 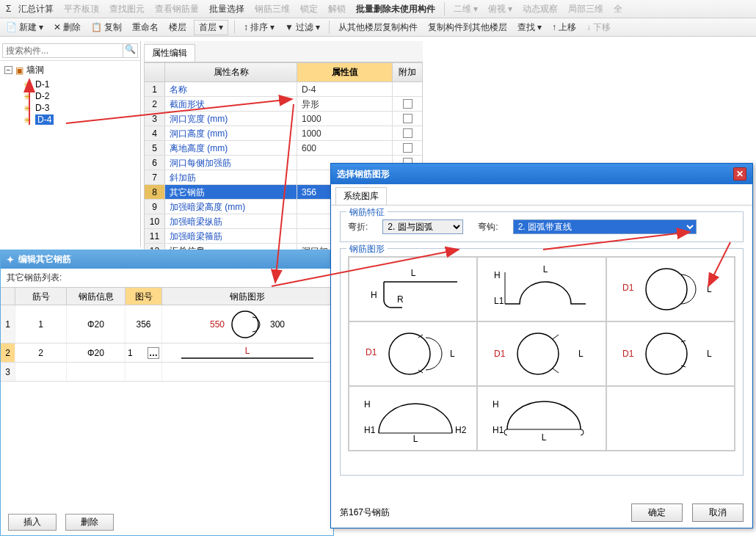 I want to click on btn-part3d: 局部三维, so click(x=586, y=9).